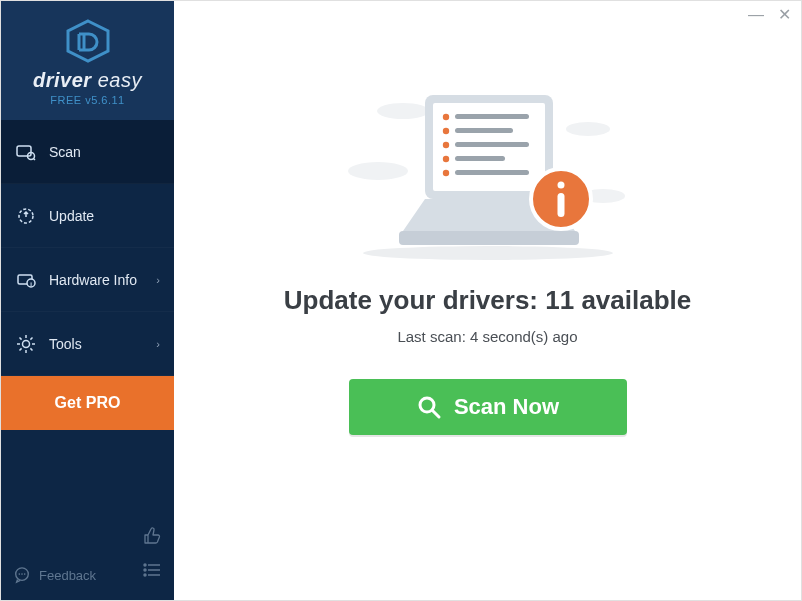 The image size is (802, 601). Describe the element at coordinates (487, 336) in the screenshot. I see `last-scan-text: Last scan: 4 second(s) ago` at that location.